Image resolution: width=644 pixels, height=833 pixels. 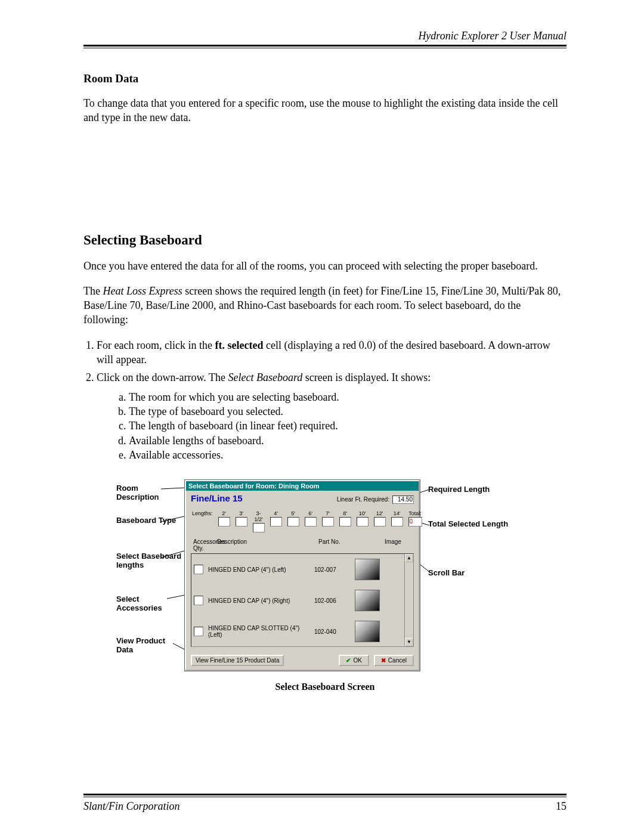 I want to click on len-label-10: 14', so click(x=397, y=513).